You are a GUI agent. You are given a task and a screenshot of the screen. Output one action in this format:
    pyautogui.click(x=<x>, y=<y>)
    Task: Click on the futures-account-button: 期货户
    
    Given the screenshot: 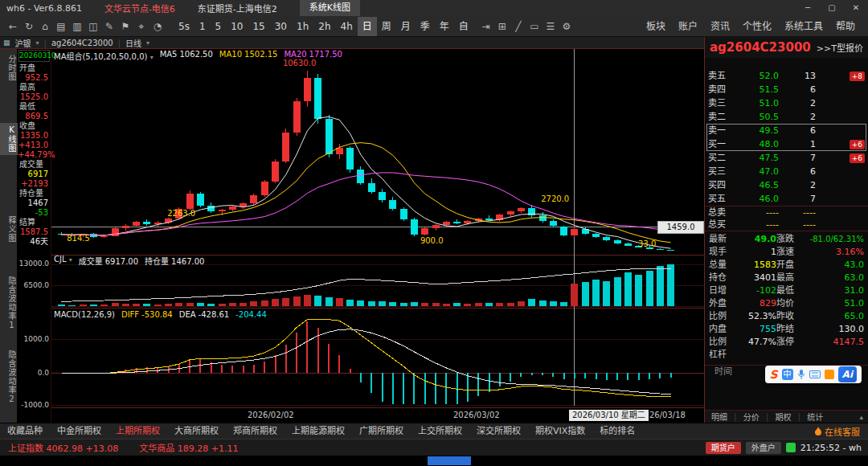 What is the action you would take?
    pyautogui.click(x=723, y=448)
    